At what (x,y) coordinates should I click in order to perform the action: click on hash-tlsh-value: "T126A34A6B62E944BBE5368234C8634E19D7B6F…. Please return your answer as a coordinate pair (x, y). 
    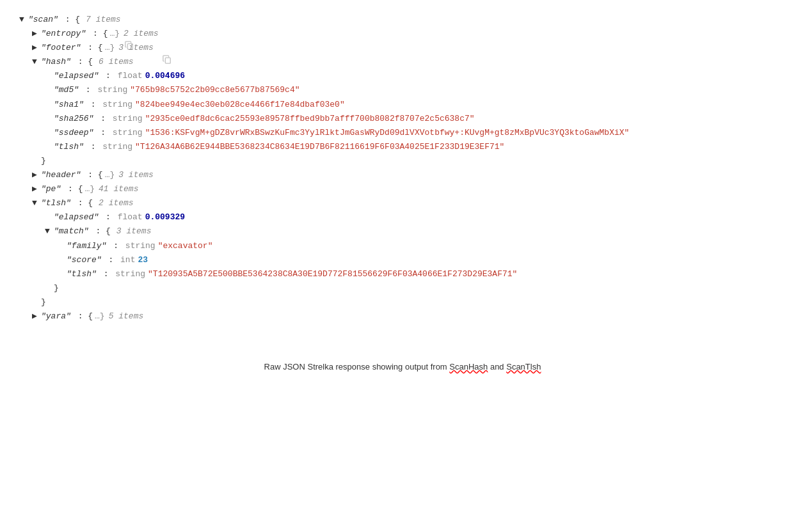
    Looking at the image, I should click on (320, 147).